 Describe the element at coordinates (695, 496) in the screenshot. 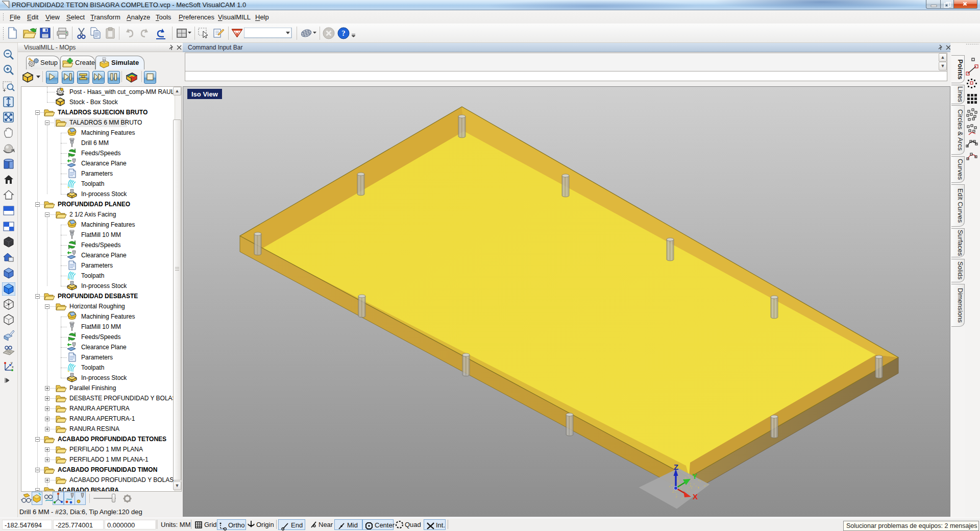

I see `svg-text: X` at that location.